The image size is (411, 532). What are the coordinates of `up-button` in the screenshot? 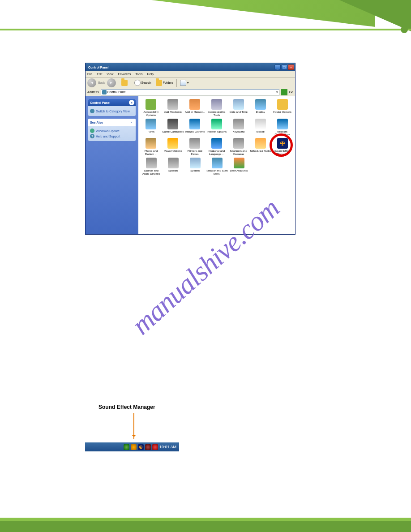 It's located at (124, 83).